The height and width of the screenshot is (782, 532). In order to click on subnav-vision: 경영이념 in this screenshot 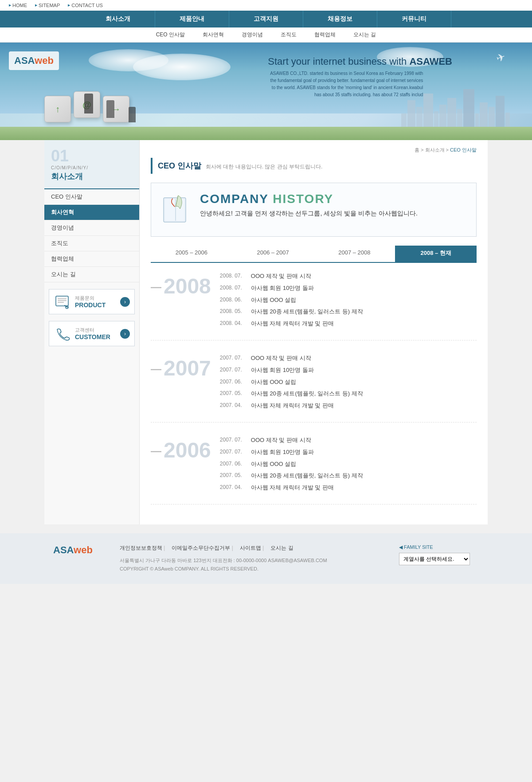, I will do `click(252, 35)`.